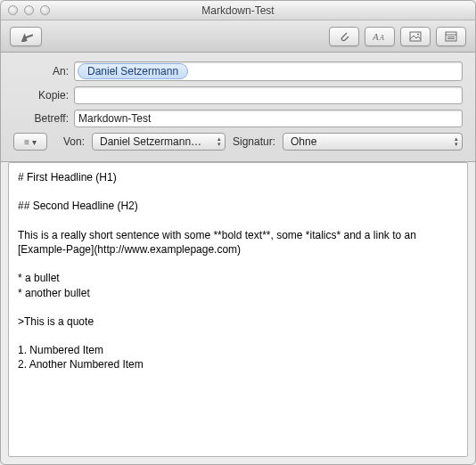 The image size is (476, 465). I want to click on stationery-button, so click(451, 37).